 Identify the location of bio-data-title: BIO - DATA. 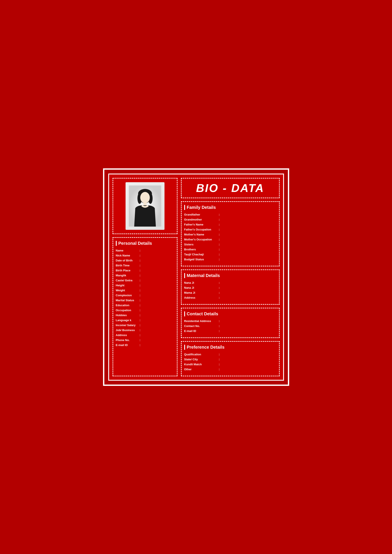
(230, 188).